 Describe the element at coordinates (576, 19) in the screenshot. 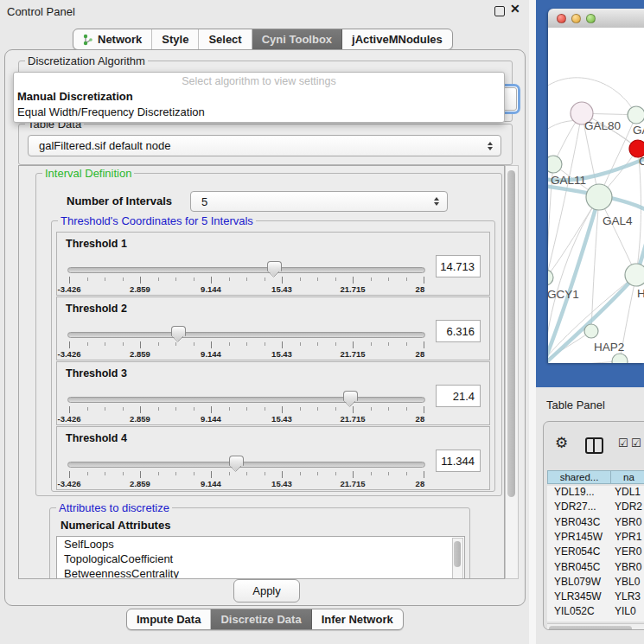

I see `minimize-window-icon` at that location.